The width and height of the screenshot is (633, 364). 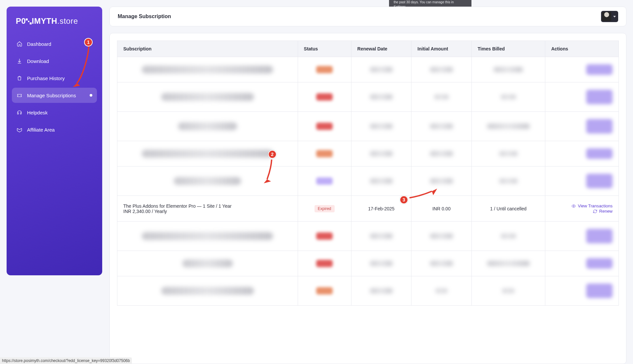 What do you see at coordinates (368, 16) in the screenshot?
I see `page-header: Manage Subscription` at bounding box center [368, 16].